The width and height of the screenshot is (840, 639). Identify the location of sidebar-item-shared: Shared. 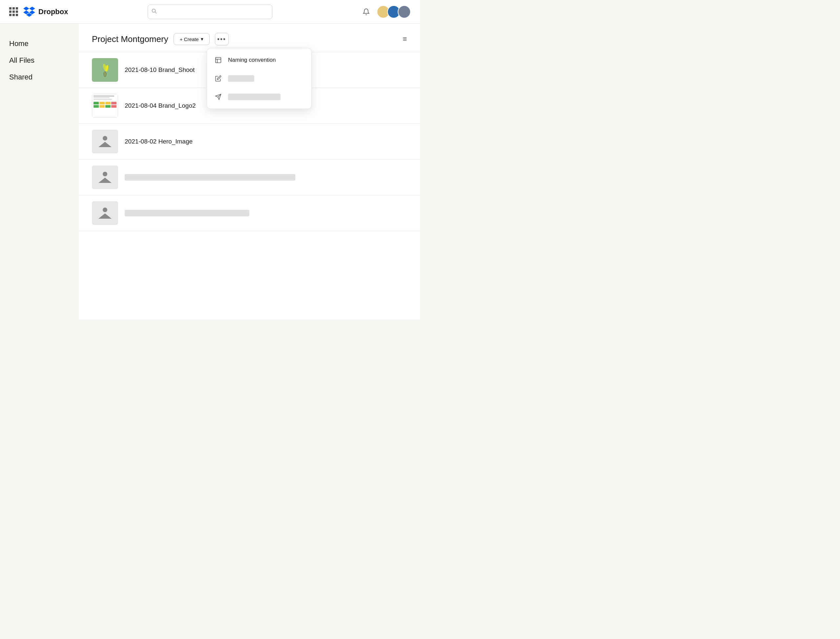
(40, 78).